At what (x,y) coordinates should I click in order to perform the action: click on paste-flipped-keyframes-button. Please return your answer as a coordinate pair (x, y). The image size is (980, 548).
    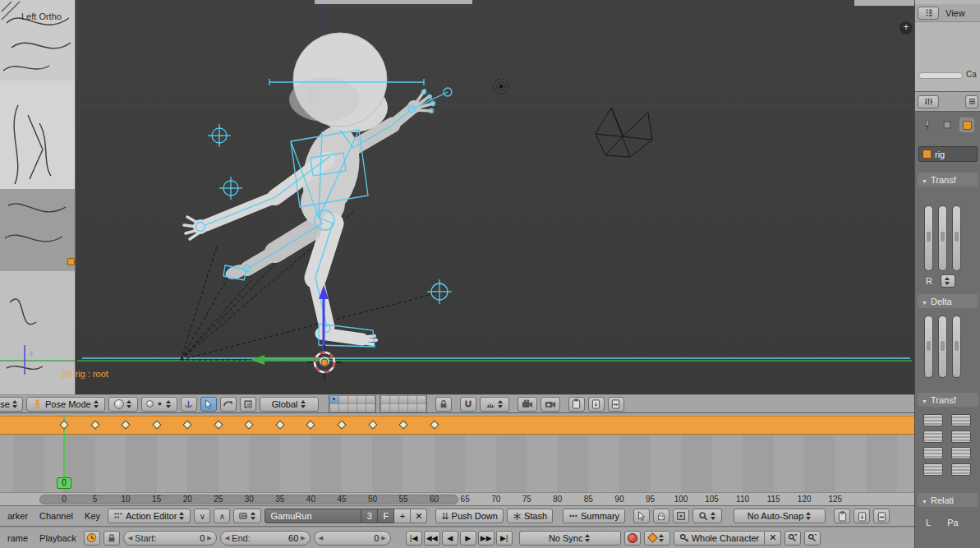
    Looking at the image, I should click on (881, 516).